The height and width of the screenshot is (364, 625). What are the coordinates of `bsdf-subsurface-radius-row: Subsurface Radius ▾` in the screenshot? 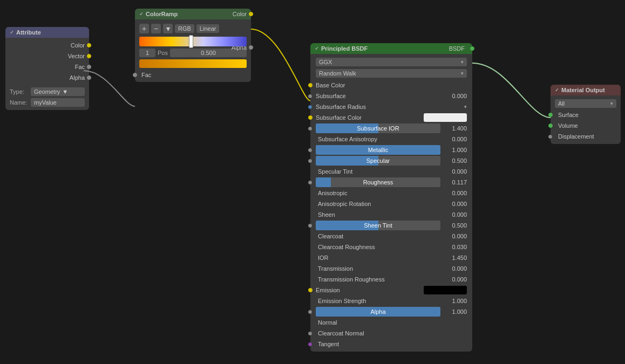 It's located at (391, 107).